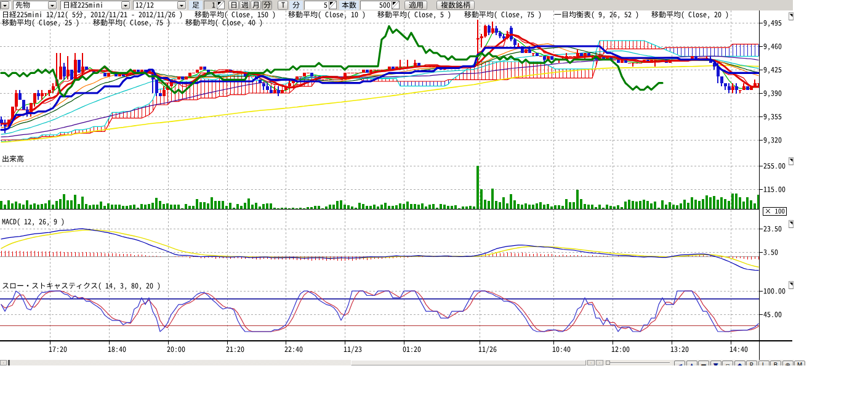 The width and height of the screenshot is (868, 408). What do you see at coordinates (716, 363) in the screenshot?
I see `bottom-tool-button: ▼` at bounding box center [716, 363].